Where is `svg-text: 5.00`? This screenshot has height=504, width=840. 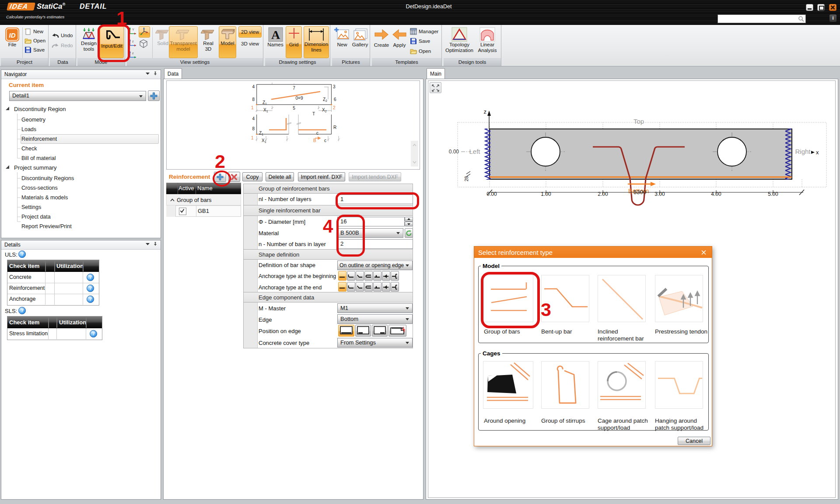
svg-text: 5.00 is located at coordinates (773, 194).